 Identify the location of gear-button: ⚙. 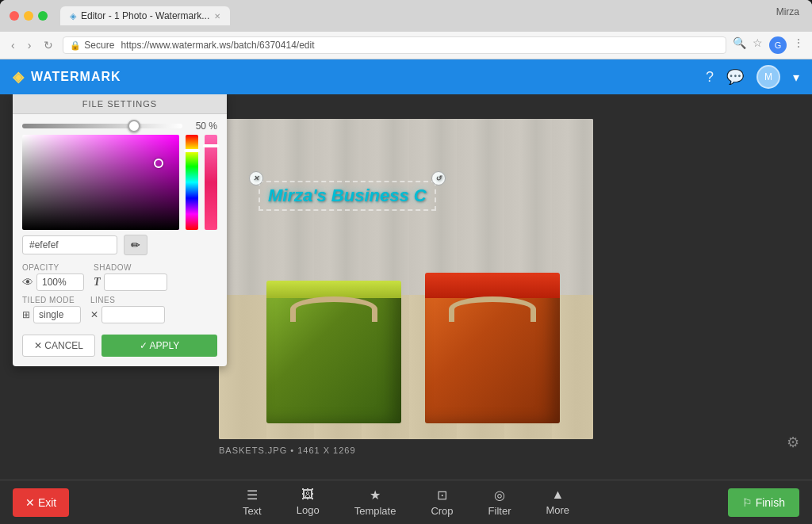
(793, 442).